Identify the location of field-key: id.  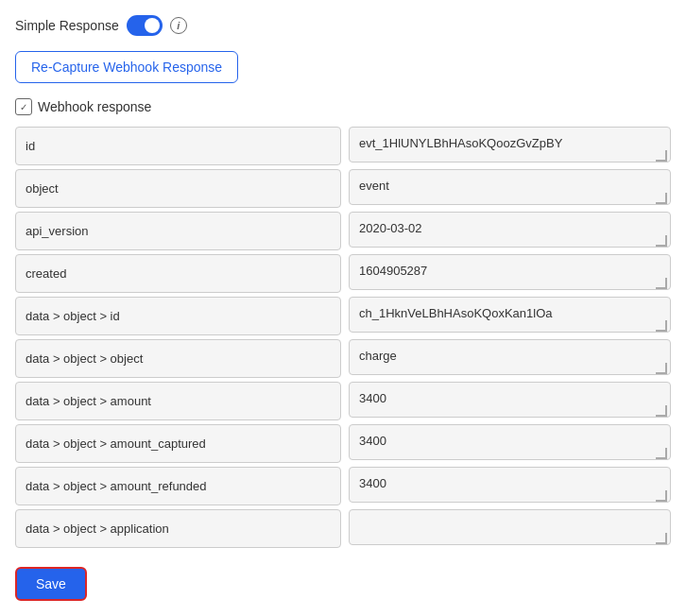
(178, 145).